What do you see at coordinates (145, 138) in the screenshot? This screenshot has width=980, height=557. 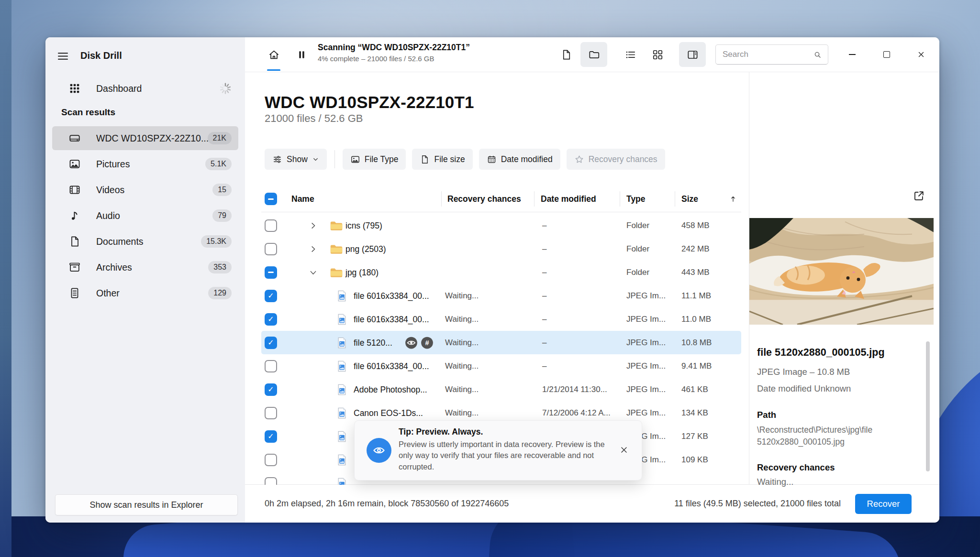 I see `sidebar-item: WDC WD10SPZX-22Z10... 21K` at bounding box center [145, 138].